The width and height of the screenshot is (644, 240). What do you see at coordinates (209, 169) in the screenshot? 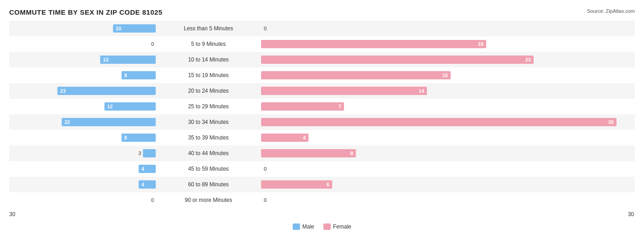
I see `svg-text: 45 to 59 Minutes` at bounding box center [209, 169].